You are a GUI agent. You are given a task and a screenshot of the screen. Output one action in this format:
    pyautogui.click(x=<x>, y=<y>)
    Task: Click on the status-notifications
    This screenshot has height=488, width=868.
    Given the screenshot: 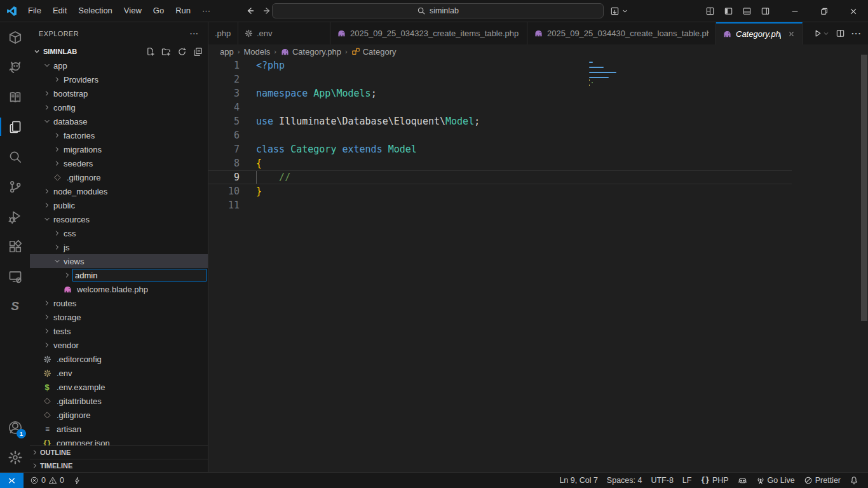 What is the action you would take?
    pyautogui.click(x=854, y=480)
    